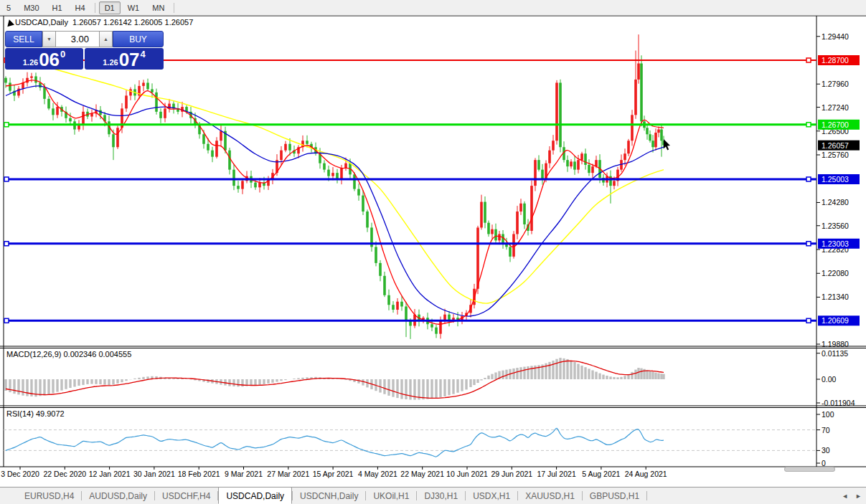  What do you see at coordinates (512, 474) in the screenshot?
I see `svg-text: 29 Jun 2021` at bounding box center [512, 474].